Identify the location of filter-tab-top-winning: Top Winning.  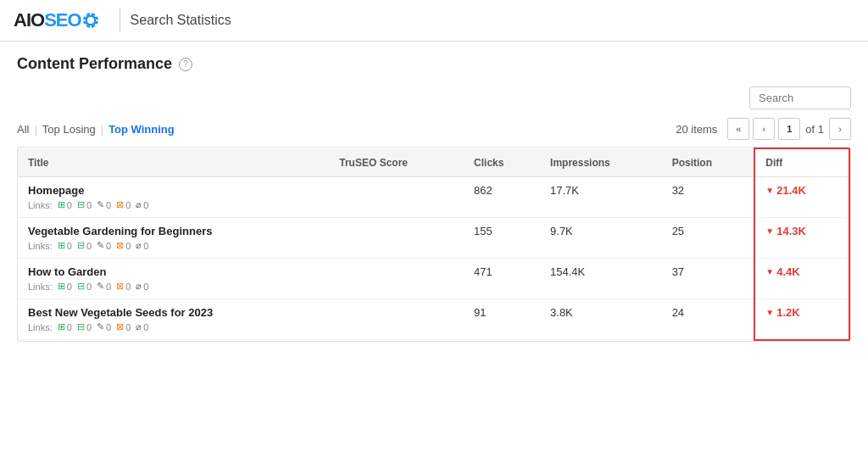
(142, 129).